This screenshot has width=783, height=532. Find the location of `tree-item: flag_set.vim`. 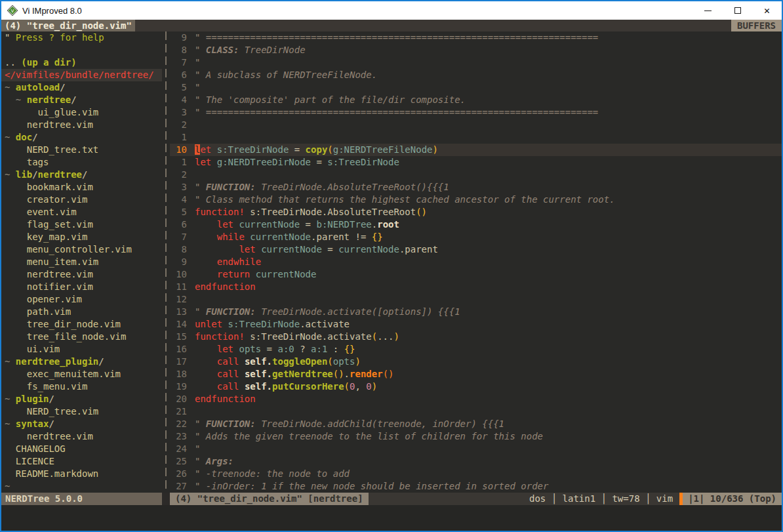

tree-item: flag_set.vim is located at coordinates (81, 224).